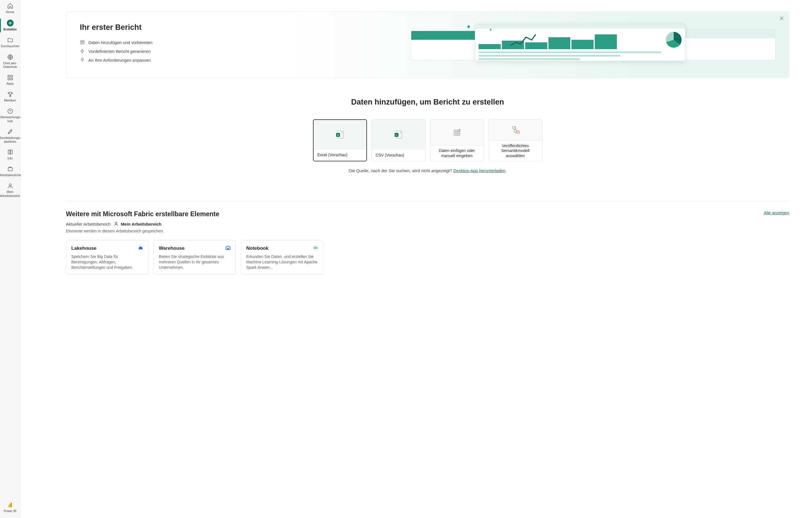  What do you see at coordinates (10, 65) in the screenshot?
I see `rail-item-label: OneLake-Datenhub` at bounding box center [10, 65].